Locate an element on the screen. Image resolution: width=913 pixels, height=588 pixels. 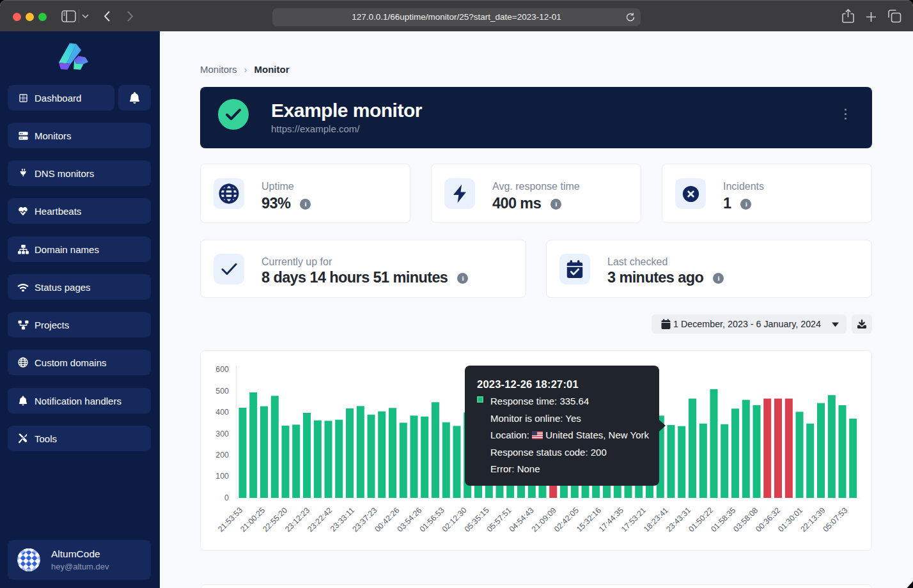
svg-text: 600 is located at coordinates (222, 369).